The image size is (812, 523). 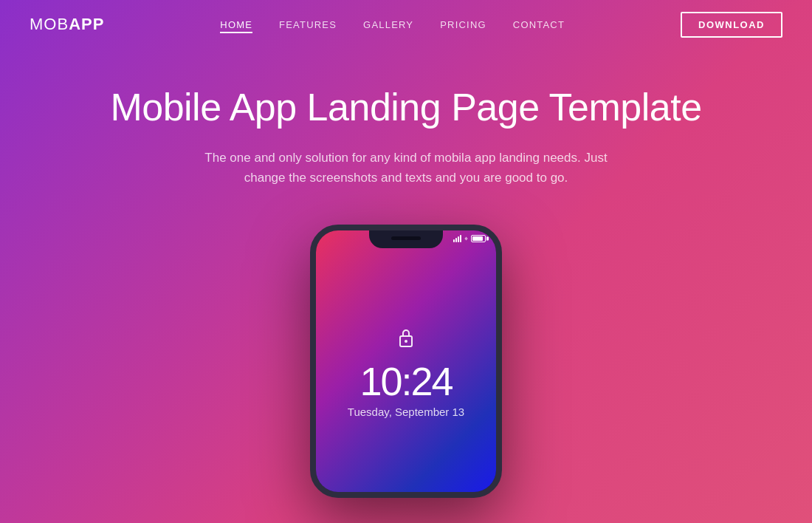 I want to click on nav-link-features: FEATURES, so click(x=308, y=25).